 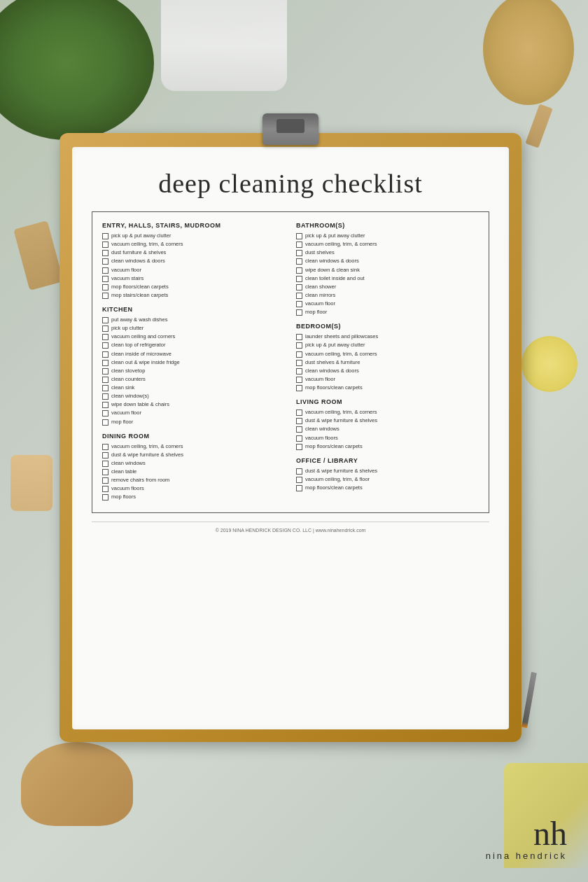 What do you see at coordinates (140, 480) in the screenshot?
I see `check-text: remove chairs from room` at bounding box center [140, 480].